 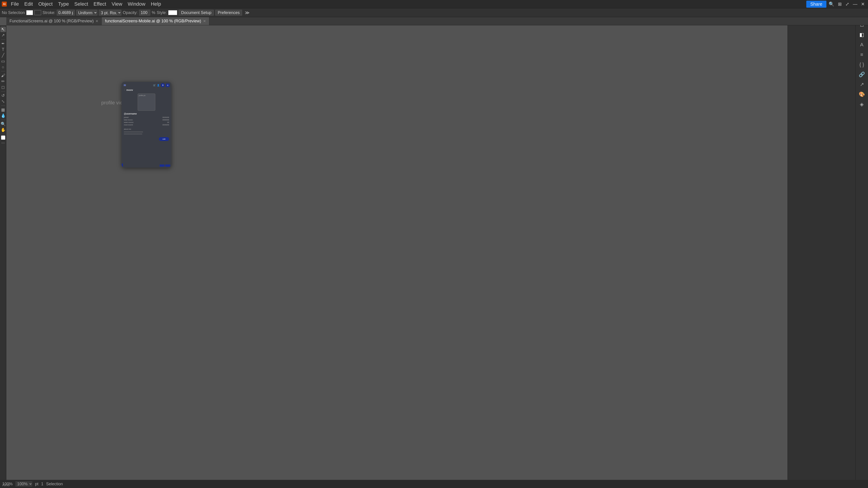 What do you see at coordinates (38, 13) in the screenshot?
I see `stroke-color-swatch` at bounding box center [38, 13].